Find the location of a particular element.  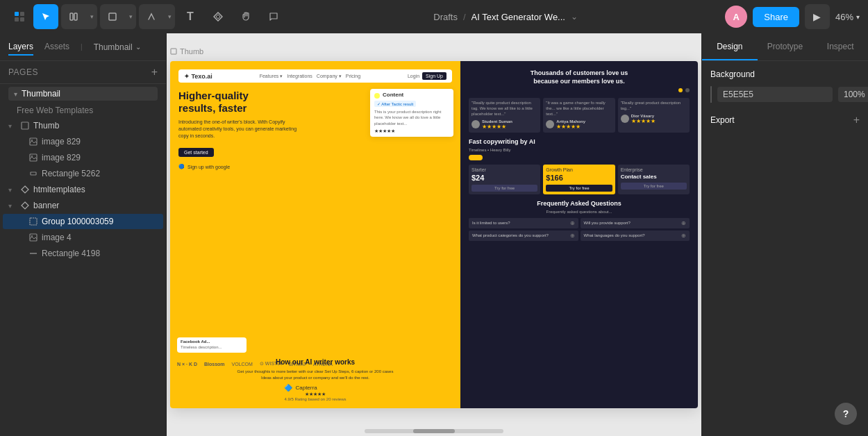

testimonial-1-name: Student Suman is located at coordinates (497, 121).